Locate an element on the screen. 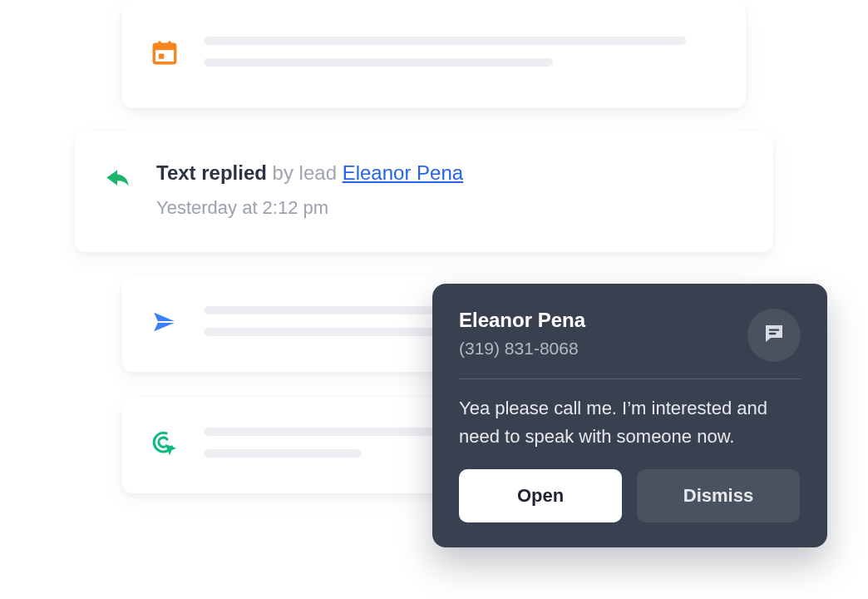 The image size is (868, 599). dismiss-button: Dismiss is located at coordinates (718, 496).